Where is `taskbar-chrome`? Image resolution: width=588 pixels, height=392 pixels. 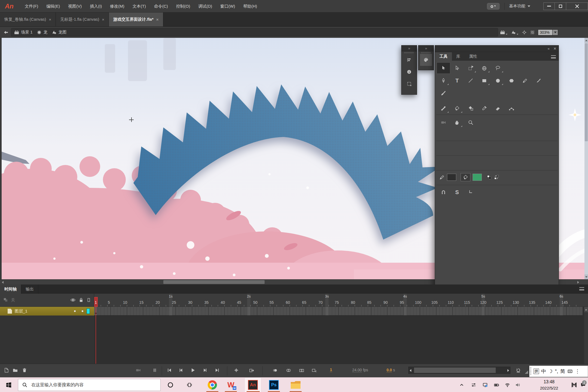 taskbar-chrome is located at coordinates (212, 385).